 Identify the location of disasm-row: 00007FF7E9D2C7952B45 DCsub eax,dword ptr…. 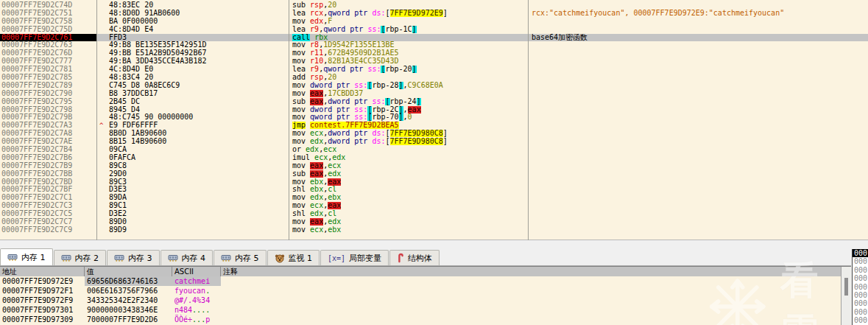
(434, 102).